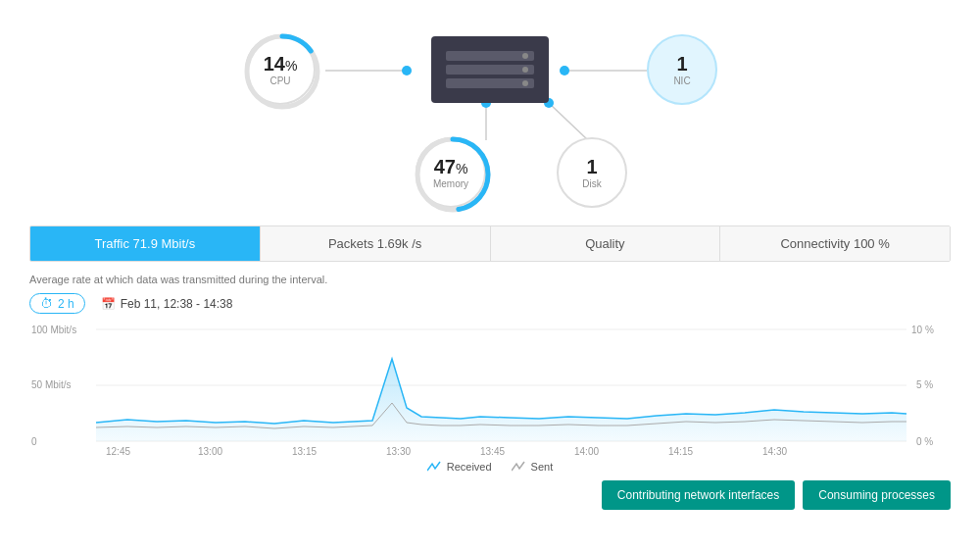 This screenshot has height=551, width=980. What do you see at coordinates (592, 173) in the screenshot?
I see `disk-circle: 1 Disk` at bounding box center [592, 173].